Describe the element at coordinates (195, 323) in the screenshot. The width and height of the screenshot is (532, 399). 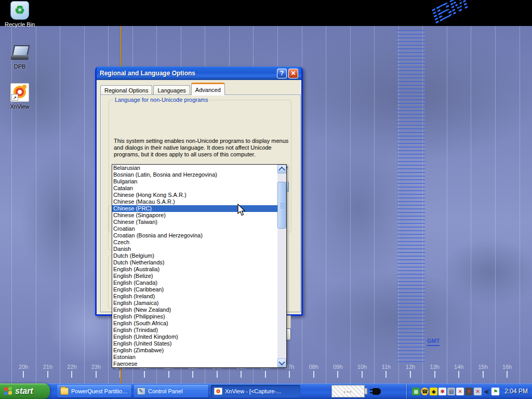
I see `language-list-item: English (South Africa)` at that location.